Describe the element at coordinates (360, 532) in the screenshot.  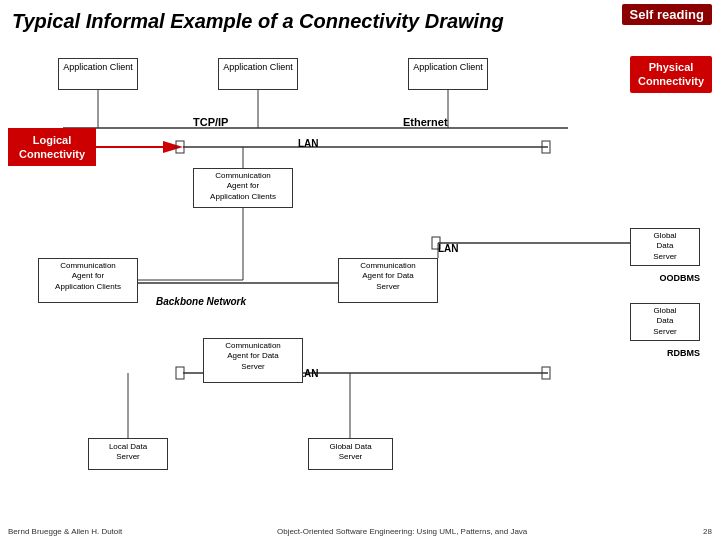
I see `footer: Bernd Bruegge & Allen H. Dutoit Object-O…` at that location.